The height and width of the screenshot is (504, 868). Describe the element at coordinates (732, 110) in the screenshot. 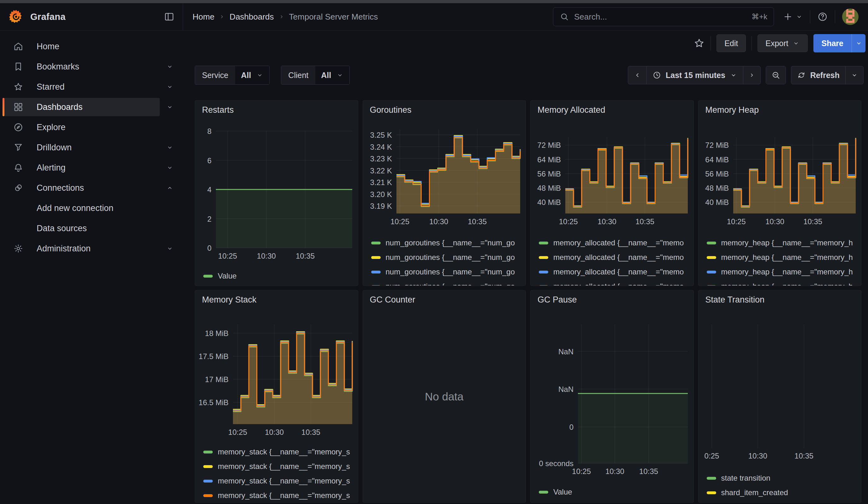

I see `panel-title: Memory Heap` at that location.